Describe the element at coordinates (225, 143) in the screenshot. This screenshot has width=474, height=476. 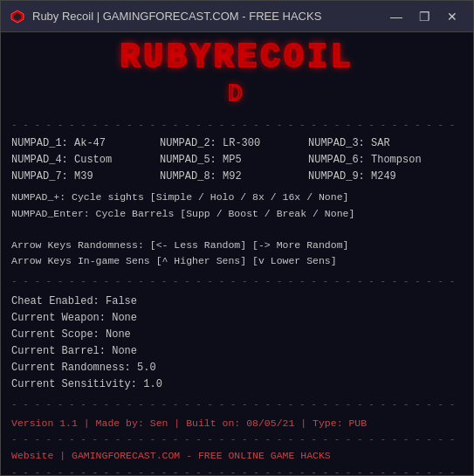
I see `keybind-numpad2: NUMPAD_2: LR-300` at that location.